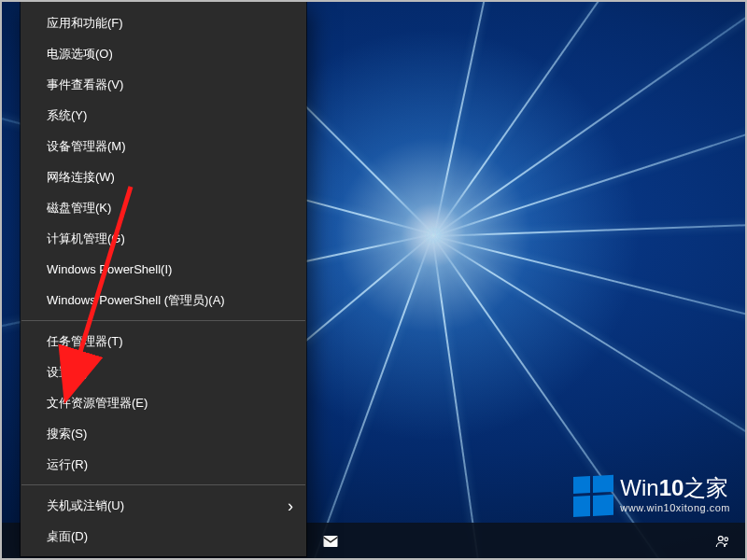  What do you see at coordinates (80, 54) in the screenshot?
I see `menu-item-label: 电源选项(O)` at bounding box center [80, 54].